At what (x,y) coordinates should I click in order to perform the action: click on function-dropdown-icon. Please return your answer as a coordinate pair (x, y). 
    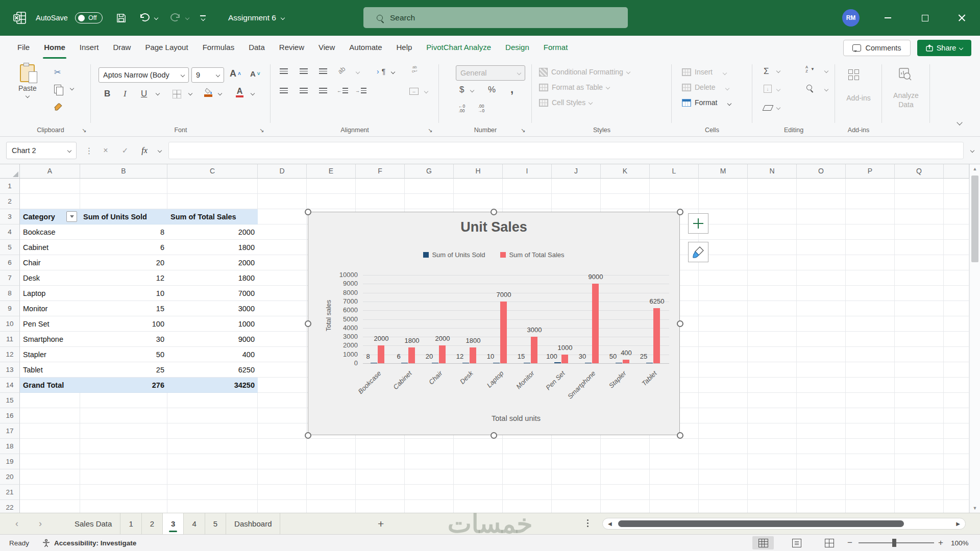
    Looking at the image, I should click on (160, 151).